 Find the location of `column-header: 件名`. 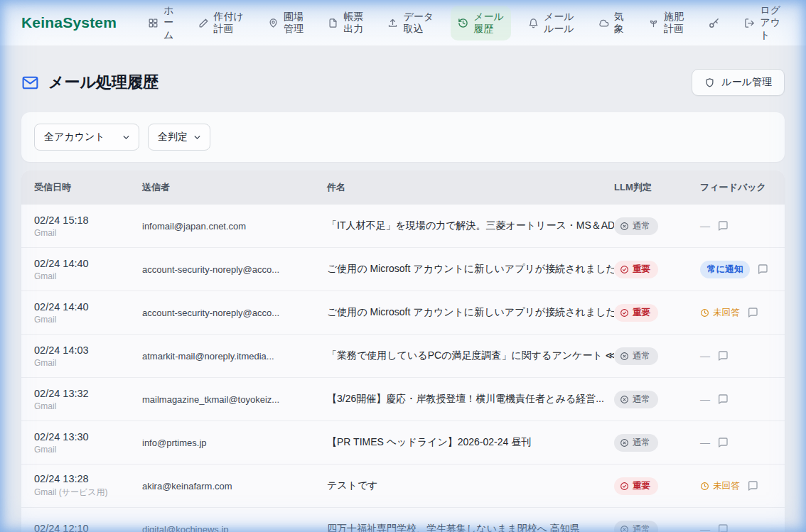

column-header: 件名 is located at coordinates (471, 188).